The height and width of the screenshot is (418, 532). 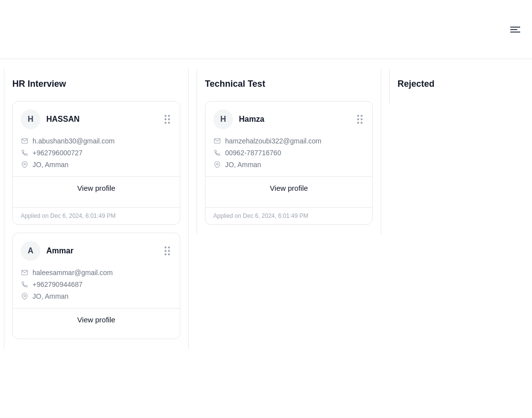 I want to click on avatar: A, so click(x=31, y=251).